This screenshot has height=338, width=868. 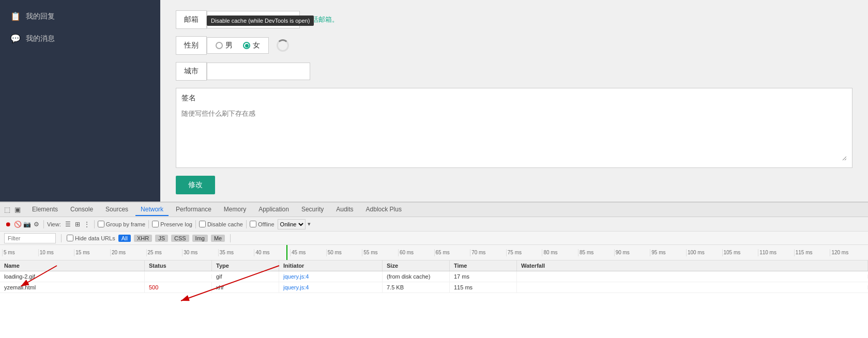 I want to click on devtools-icon-2: ▣, so click(x=18, y=210).